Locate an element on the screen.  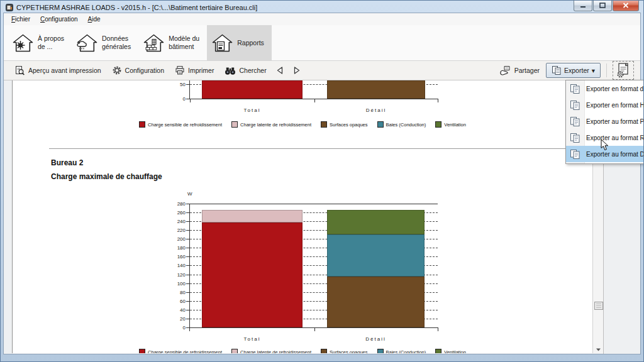
bar-segment-surfaces-opaques is located at coordinates (376, 302).